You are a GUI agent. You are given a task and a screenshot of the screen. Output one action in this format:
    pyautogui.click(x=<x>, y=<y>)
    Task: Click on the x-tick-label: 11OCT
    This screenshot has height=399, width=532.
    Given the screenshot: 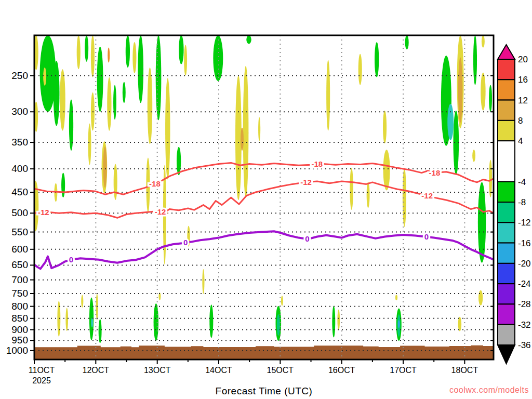 What is the action you would take?
    pyautogui.click(x=42, y=370)
    